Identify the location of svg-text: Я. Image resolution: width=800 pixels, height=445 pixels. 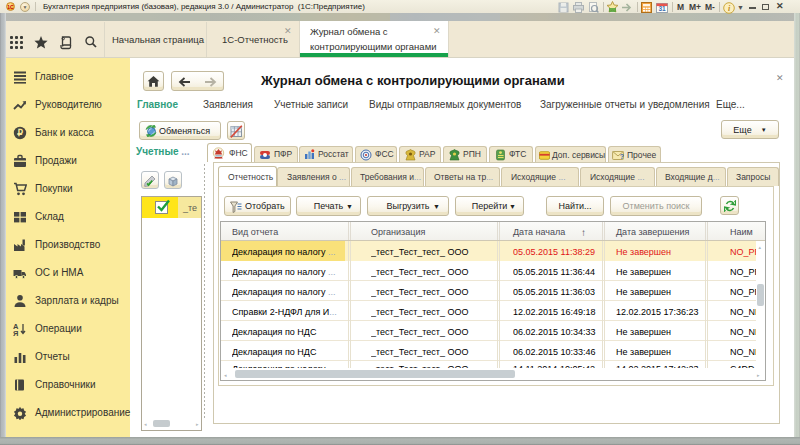
(16, 333).